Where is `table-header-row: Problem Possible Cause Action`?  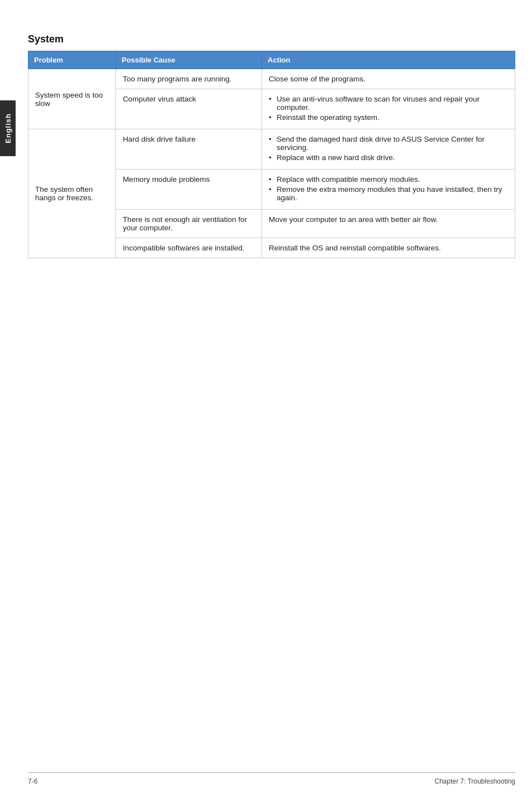
table-header-row: Problem Possible Cause Action is located at coordinates (272, 60).